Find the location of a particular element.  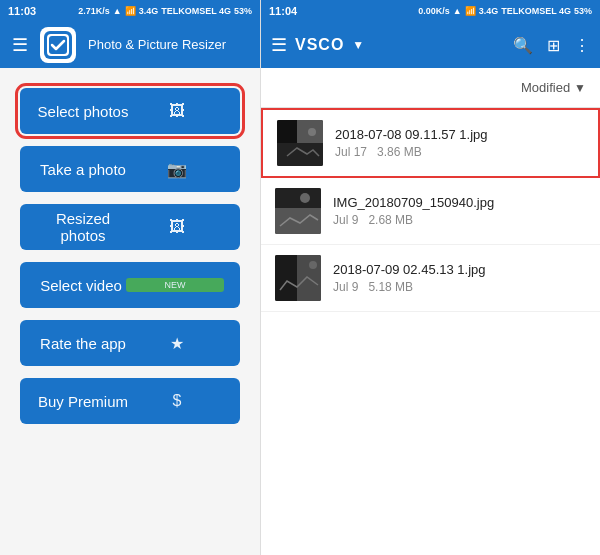

grid-icon: ⊞ is located at coordinates (554, 46).